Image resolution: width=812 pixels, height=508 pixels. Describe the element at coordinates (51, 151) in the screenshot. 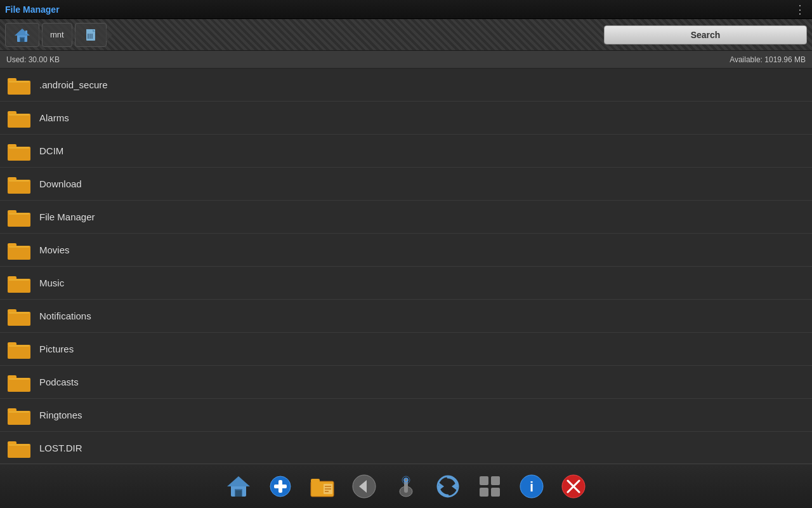

I see `file-name: DCIM` at that location.